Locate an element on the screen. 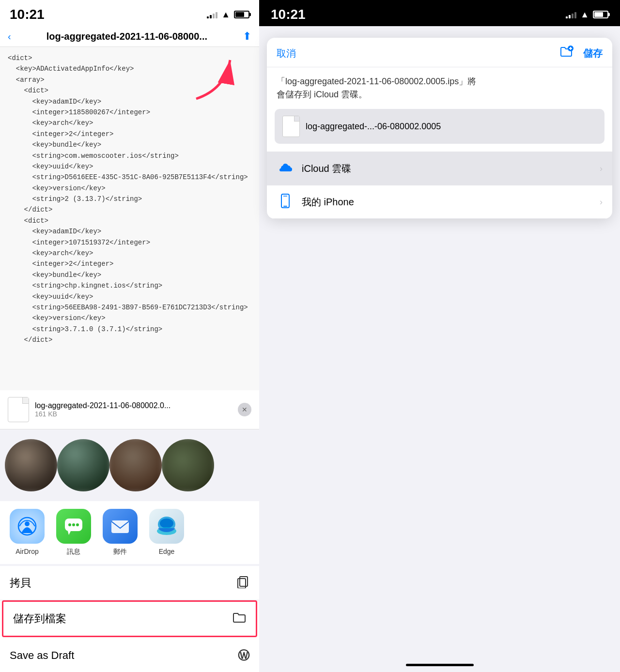 This screenshot has width=620, height=672. modal-header: 取消 儲存 is located at coordinates (440, 52).